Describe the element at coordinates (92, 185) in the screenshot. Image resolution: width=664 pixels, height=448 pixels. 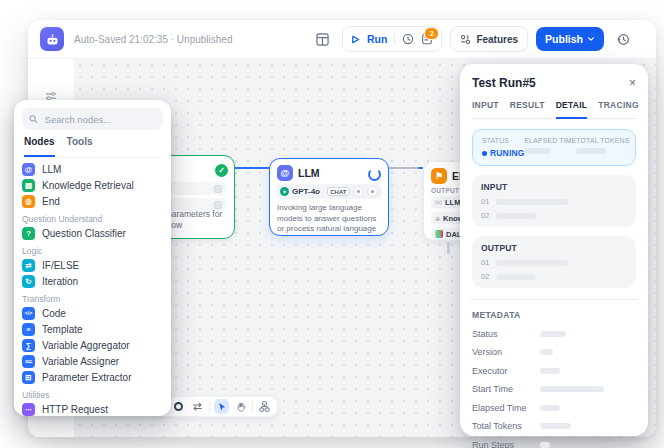
I see `palette-item-knowledge-retrieval: ▤ Knowledge Retrieval` at that location.